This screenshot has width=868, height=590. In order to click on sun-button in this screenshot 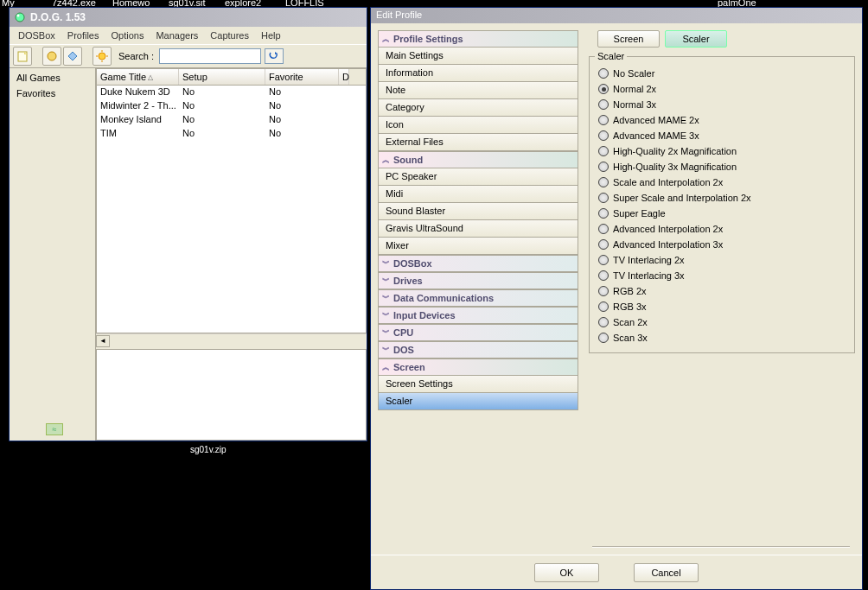, I will do `click(102, 56)`.